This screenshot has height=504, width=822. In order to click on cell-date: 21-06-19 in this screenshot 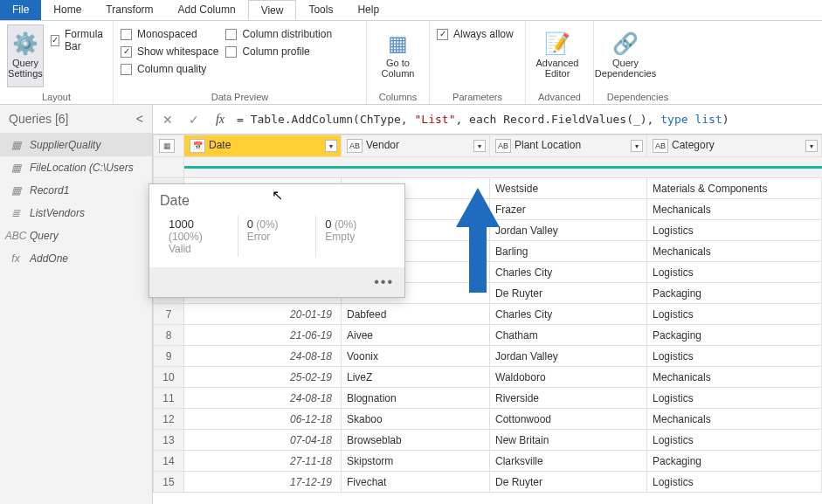, I will do `click(263, 335)`.